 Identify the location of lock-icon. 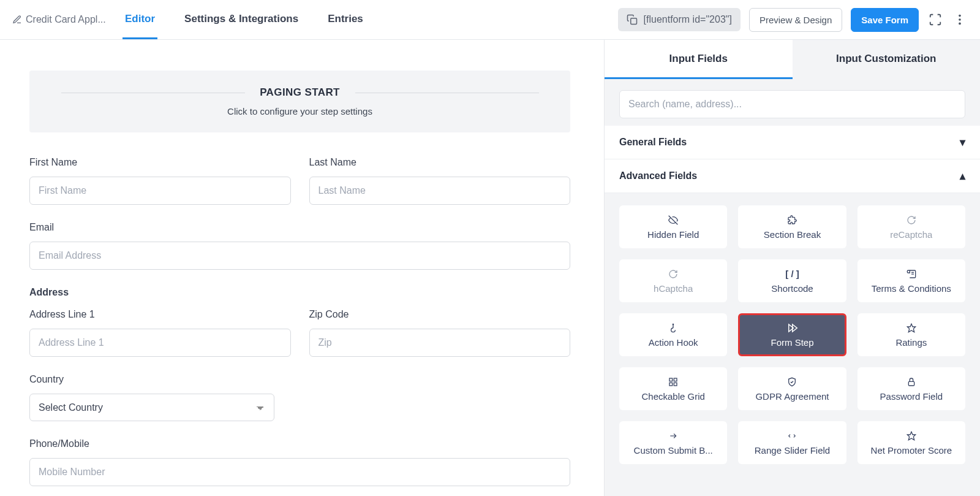
(911, 382).